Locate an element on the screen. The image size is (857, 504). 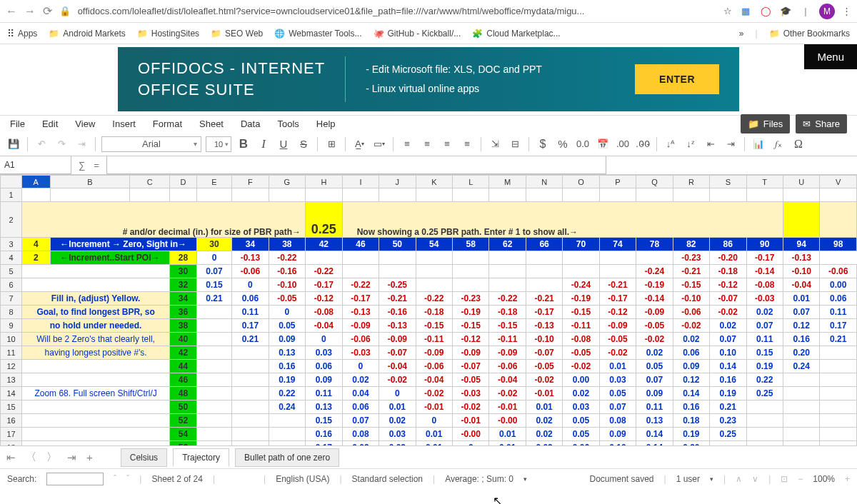
row-header: 9 is located at coordinates (11, 326).